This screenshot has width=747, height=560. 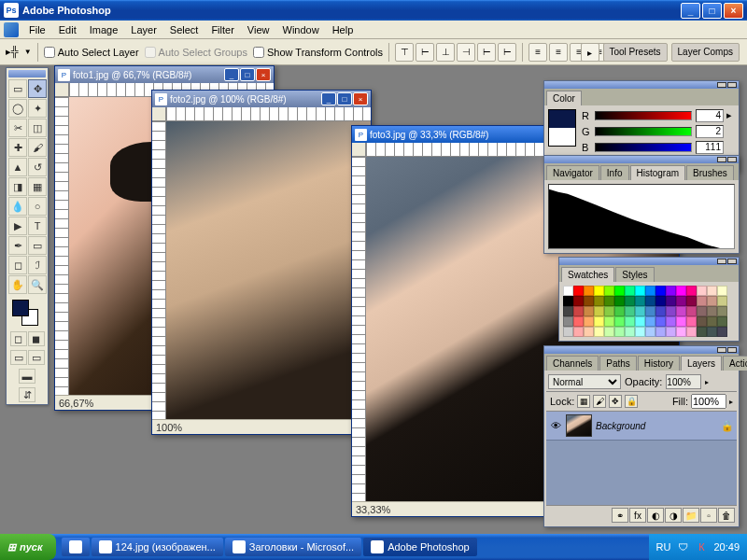 I want to click on layer-mask-button: ◐, so click(x=655, y=515).